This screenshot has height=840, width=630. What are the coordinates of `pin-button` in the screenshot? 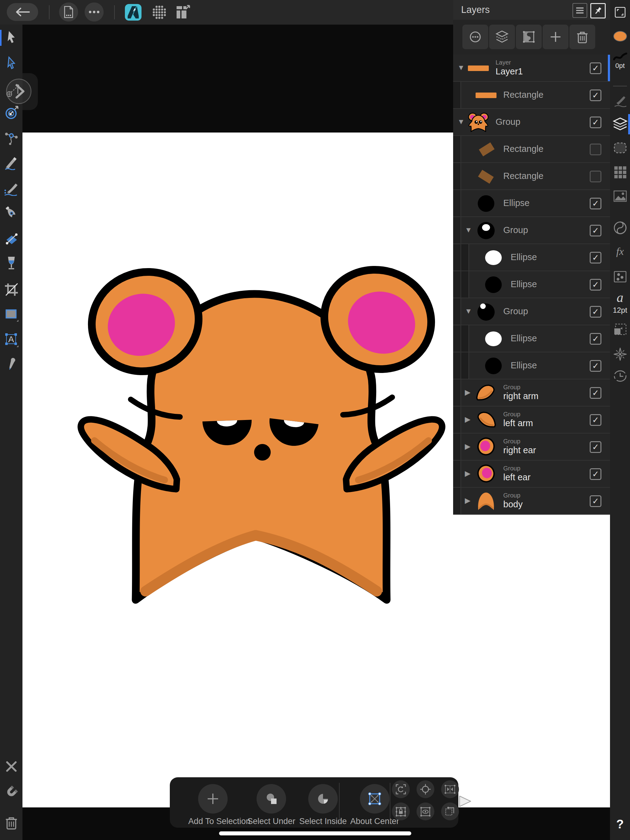 It's located at (598, 11).